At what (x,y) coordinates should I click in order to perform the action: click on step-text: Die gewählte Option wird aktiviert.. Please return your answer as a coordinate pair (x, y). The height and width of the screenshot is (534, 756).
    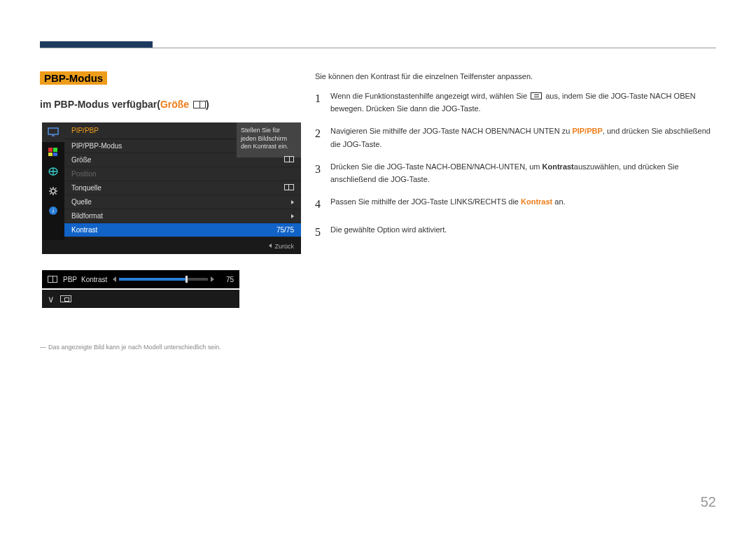
    Looking at the image, I should click on (524, 232).